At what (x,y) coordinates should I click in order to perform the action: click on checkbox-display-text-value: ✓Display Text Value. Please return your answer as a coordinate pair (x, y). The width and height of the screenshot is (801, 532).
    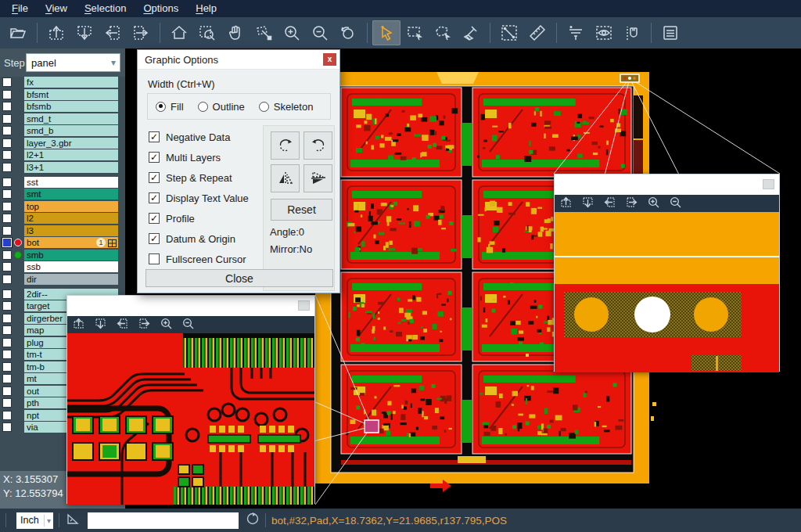
    Looking at the image, I should click on (199, 198).